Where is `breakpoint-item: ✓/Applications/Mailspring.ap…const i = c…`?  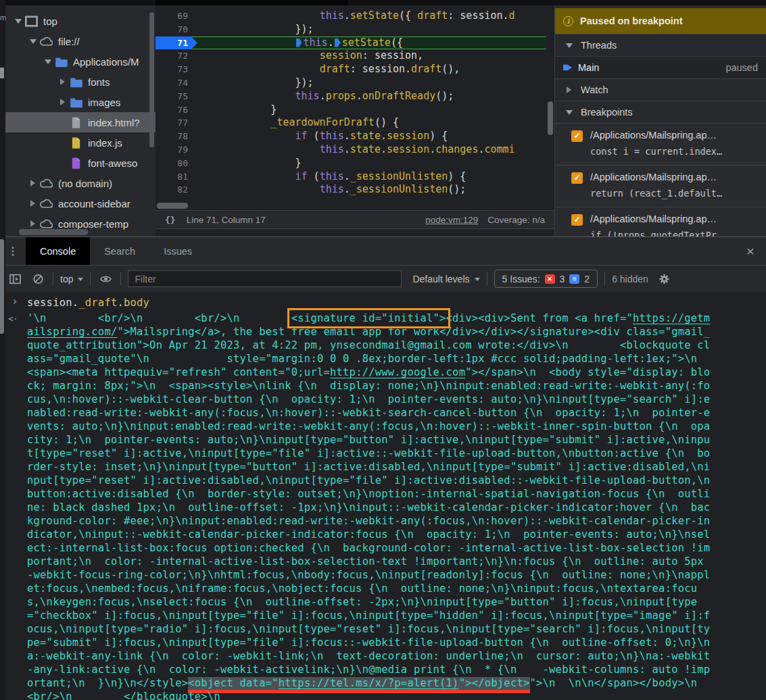
breakpoint-item: ✓/Applications/Mailspring.ap…const i = c… is located at coordinates (661, 144).